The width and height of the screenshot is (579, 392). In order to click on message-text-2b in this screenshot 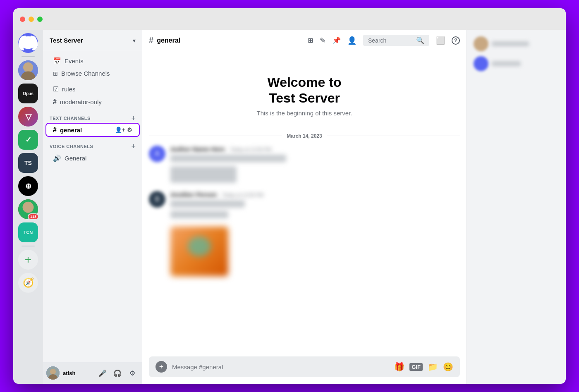, I will do `click(199, 215)`.